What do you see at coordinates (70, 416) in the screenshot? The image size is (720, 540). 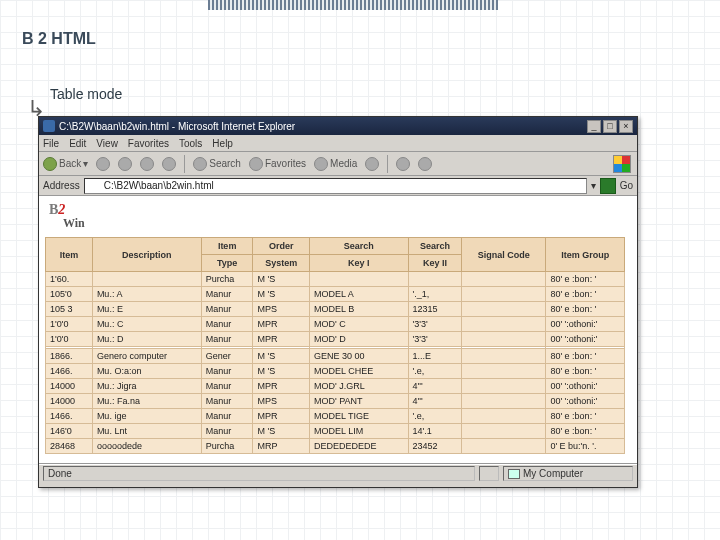 I see `cell-item: 1466.` at bounding box center [70, 416].